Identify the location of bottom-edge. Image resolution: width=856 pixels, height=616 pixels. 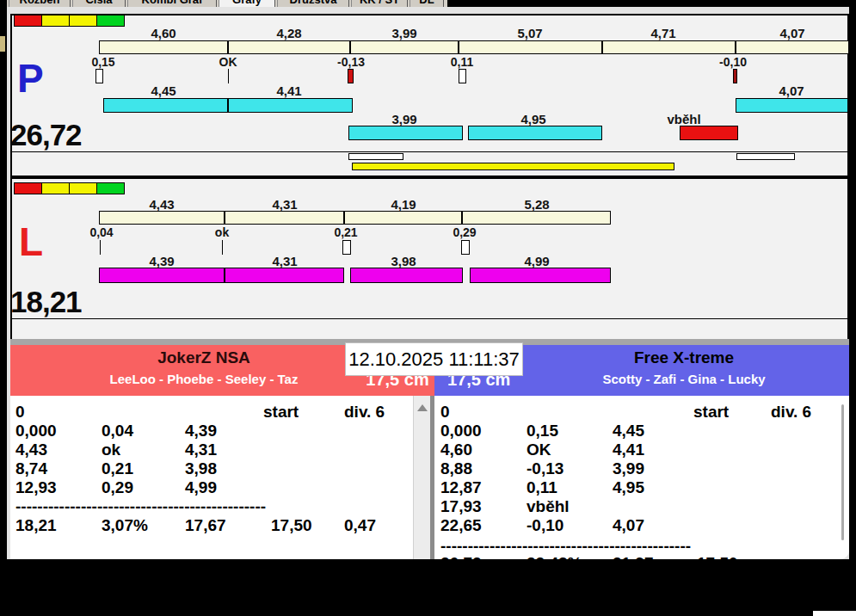
(428, 588).